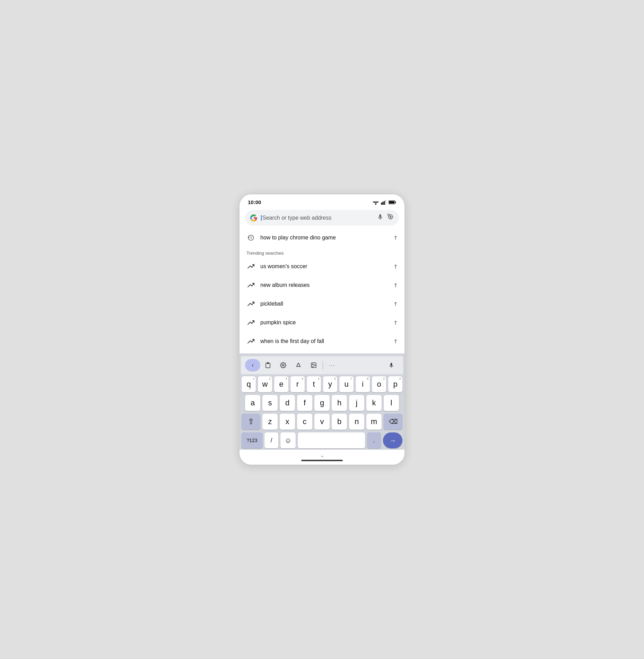 The image size is (644, 659). Describe the element at coordinates (314, 384) in the screenshot. I see `key-t: t5` at that location.